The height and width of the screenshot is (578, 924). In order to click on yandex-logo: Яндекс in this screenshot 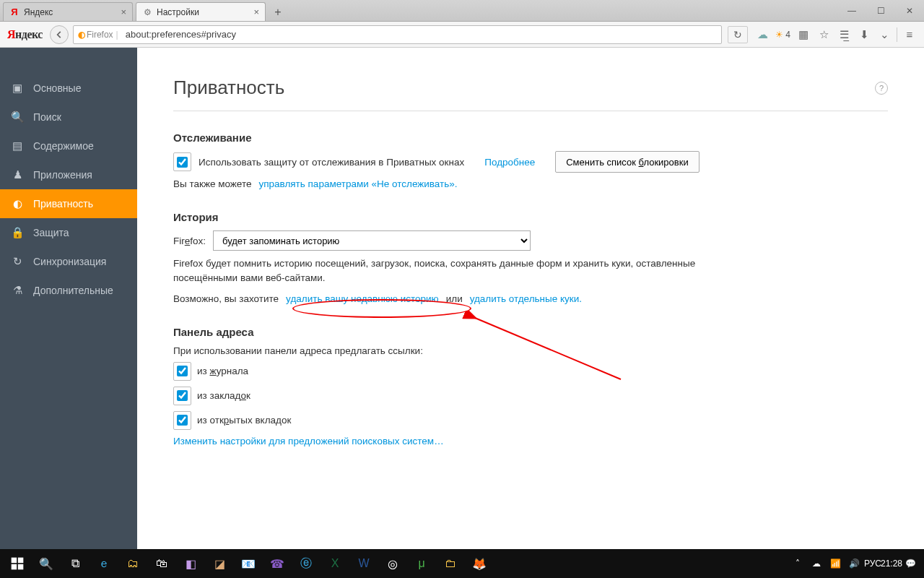, I will do `click(25, 35)`.